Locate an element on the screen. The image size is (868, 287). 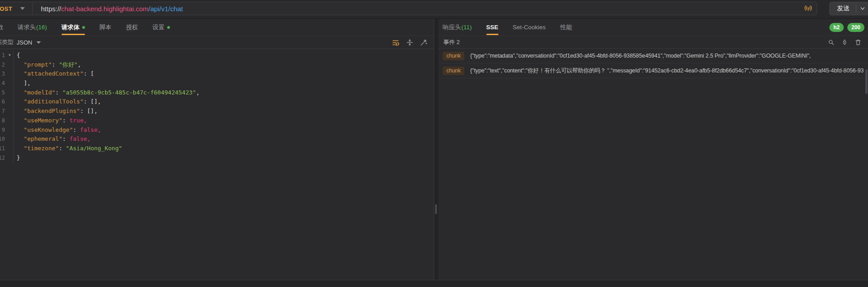
editor-line: 1▼{ is located at coordinates (217, 56).